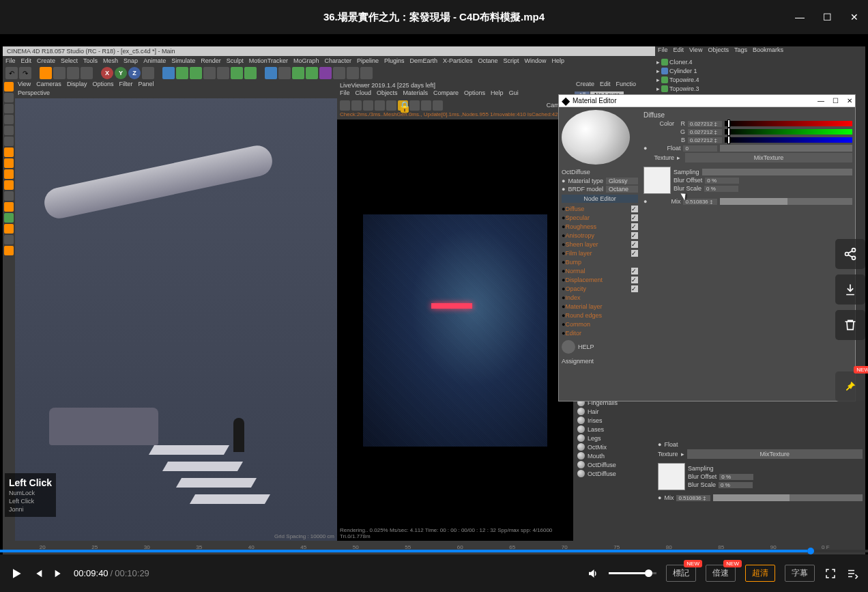  Describe the element at coordinates (648, 574) in the screenshot. I see `volume-thumb` at that location.